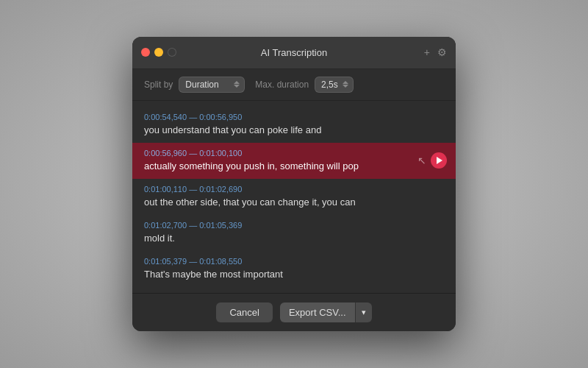 This screenshot has width=588, height=368. I want to click on duration-arrows, so click(345, 84).